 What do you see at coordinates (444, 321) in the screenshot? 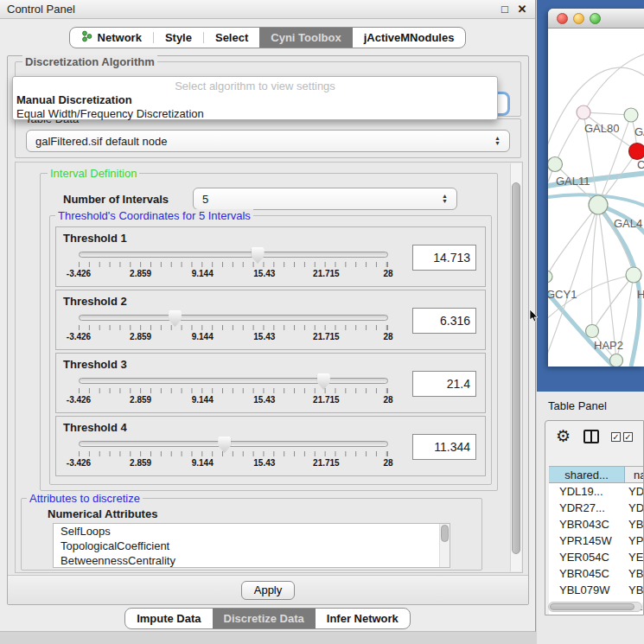
I see `threshold-value-field: 6.316` at bounding box center [444, 321].